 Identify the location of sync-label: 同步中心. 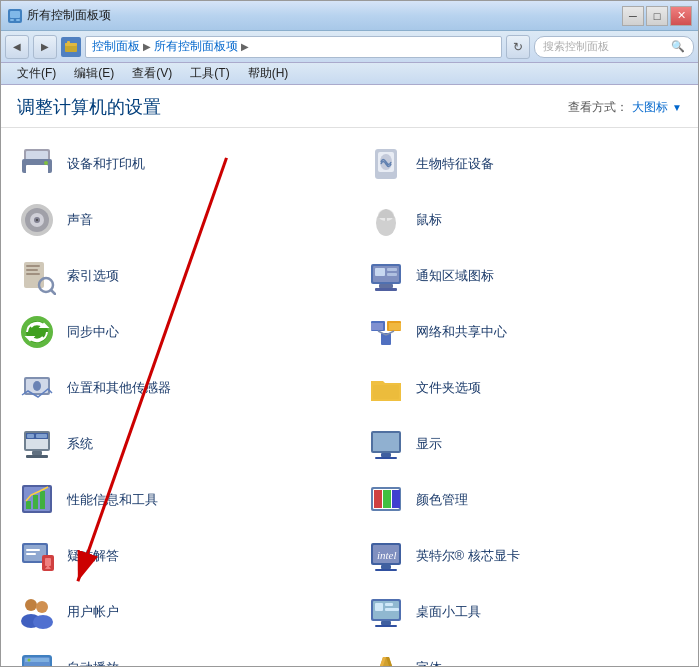
(93, 332).